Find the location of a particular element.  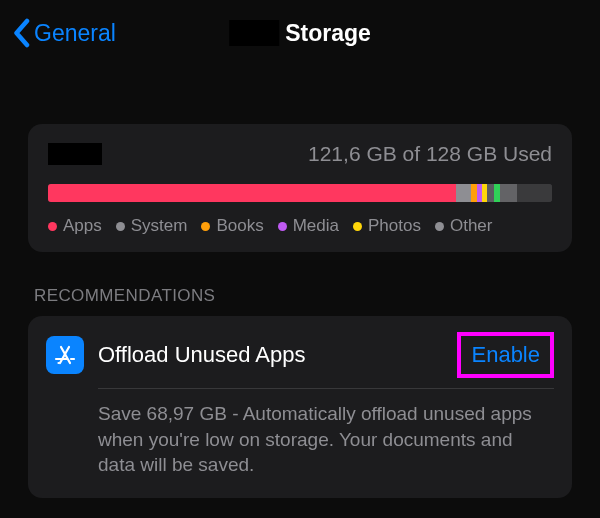

recommendations-header: RECOMMENDATIONS is located at coordinates (300, 296).